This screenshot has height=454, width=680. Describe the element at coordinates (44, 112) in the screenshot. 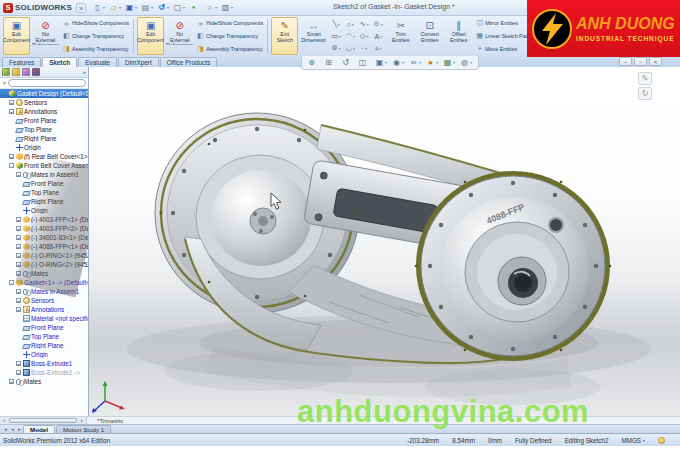

I see `tree-item: + Annotations` at that location.